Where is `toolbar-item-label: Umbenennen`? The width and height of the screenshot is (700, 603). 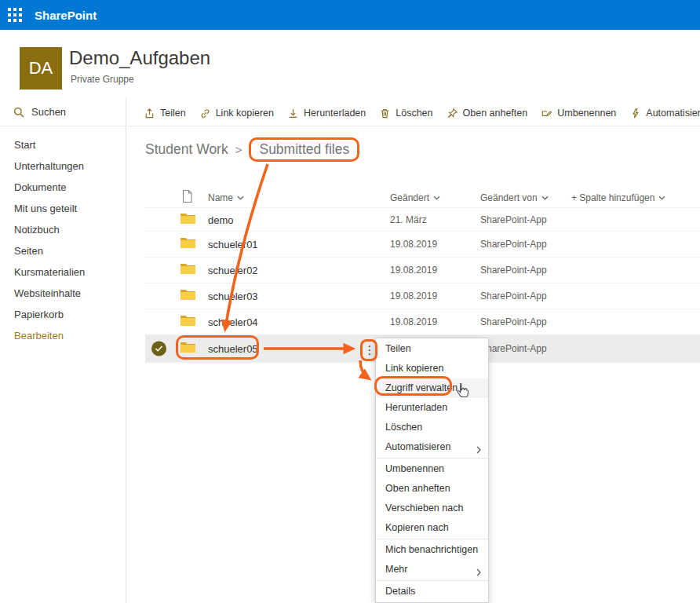 toolbar-item-label: Umbenennen is located at coordinates (587, 113).